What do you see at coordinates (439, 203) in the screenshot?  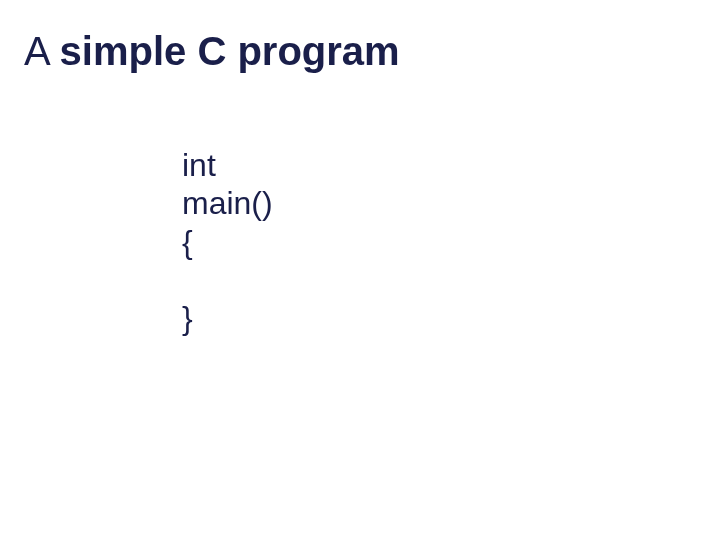 I see `code-line-2: main()` at bounding box center [439, 203].